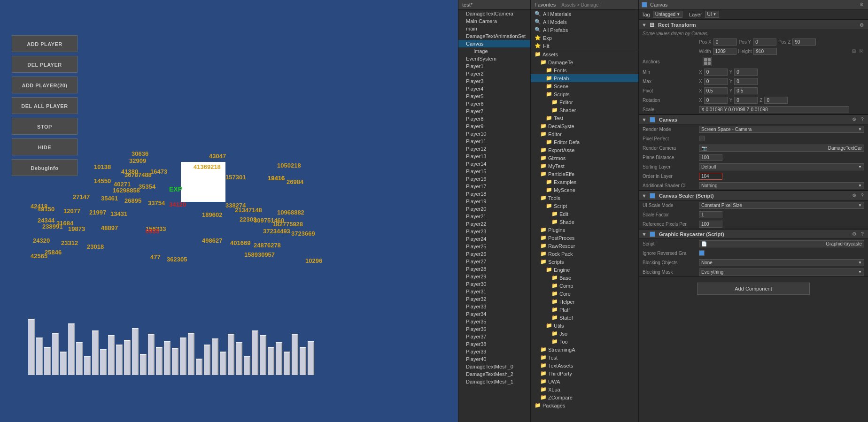  Describe the element at coordinates (584, 14) in the screenshot. I see `favorites-item: 🔍All Materials` at that location.